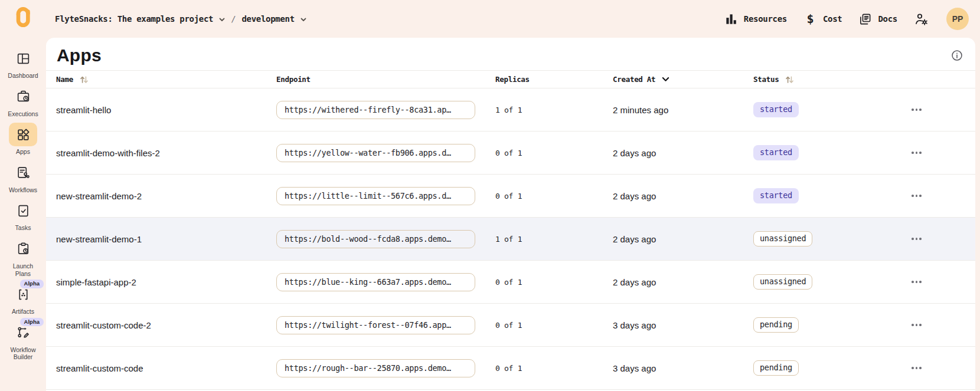 Image resolution: width=980 pixels, height=391 pixels. What do you see at coordinates (490, 19) in the screenshot?
I see `topbar: FlyteSnacks: The examples project / deve…` at bounding box center [490, 19].